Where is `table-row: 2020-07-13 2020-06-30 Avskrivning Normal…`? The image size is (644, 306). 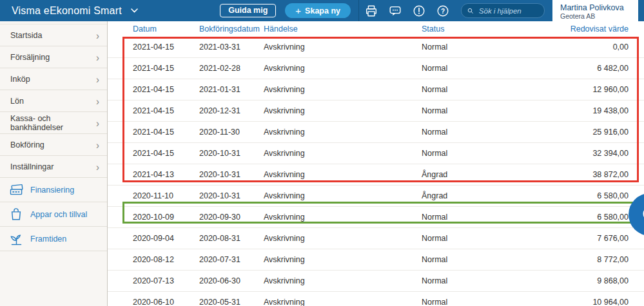
table-row: 2020-07-13 2020-06-30 Avskrivning Normal… is located at coordinates (376, 281).